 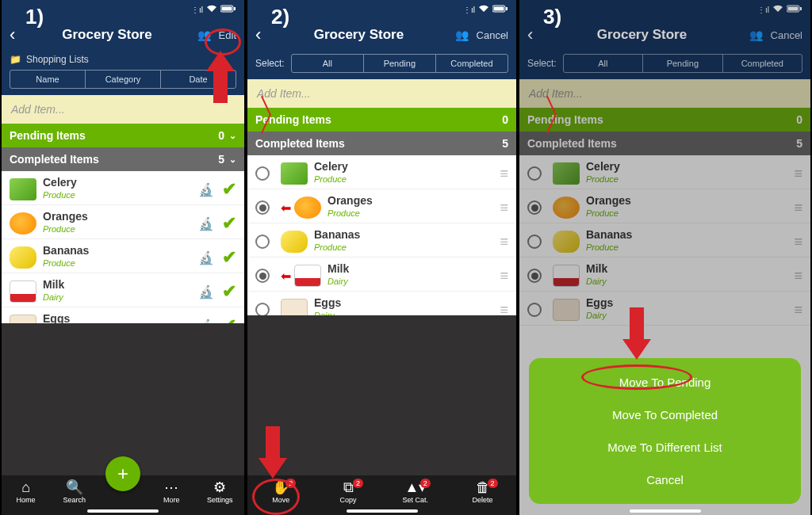 What do you see at coordinates (220, 492) in the screenshot?
I see `tab-settings: ⚙Settings` at bounding box center [220, 492].